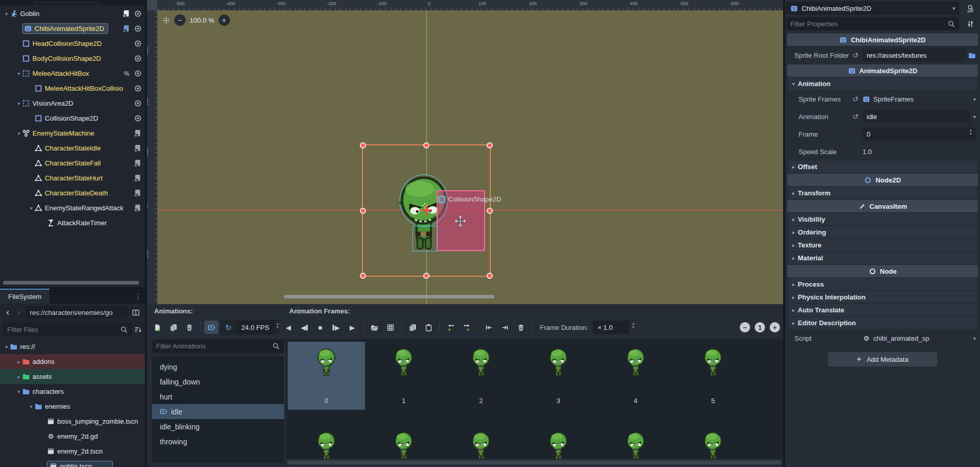  Describe the element at coordinates (72, 178) in the screenshot. I see `scene-tree-item-characterstatehurt: CharacterStateHurt` at that location.